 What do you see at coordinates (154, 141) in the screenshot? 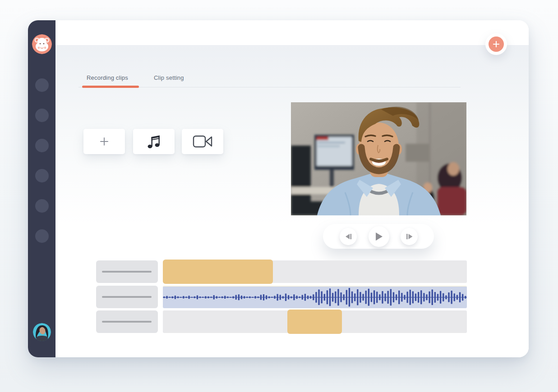
I see `add-music-button` at bounding box center [154, 141].